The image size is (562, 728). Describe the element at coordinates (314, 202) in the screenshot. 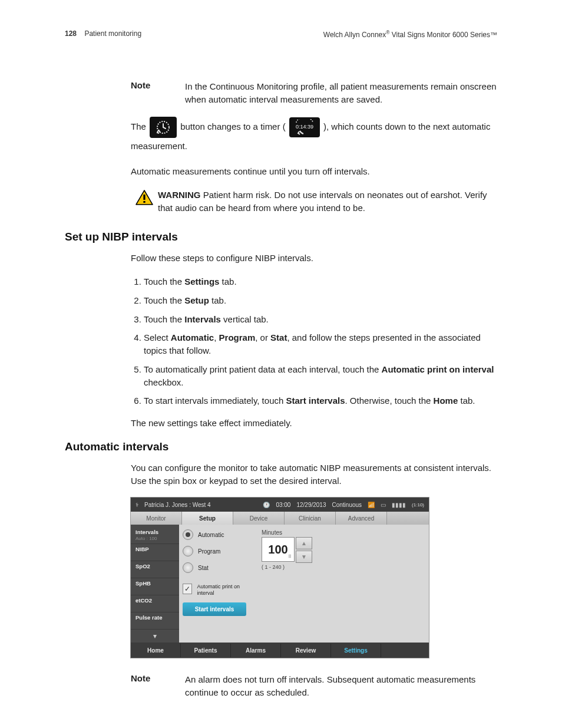

I see `warning-block: WARNING Patient harm risk. Do not use in…` at that location.